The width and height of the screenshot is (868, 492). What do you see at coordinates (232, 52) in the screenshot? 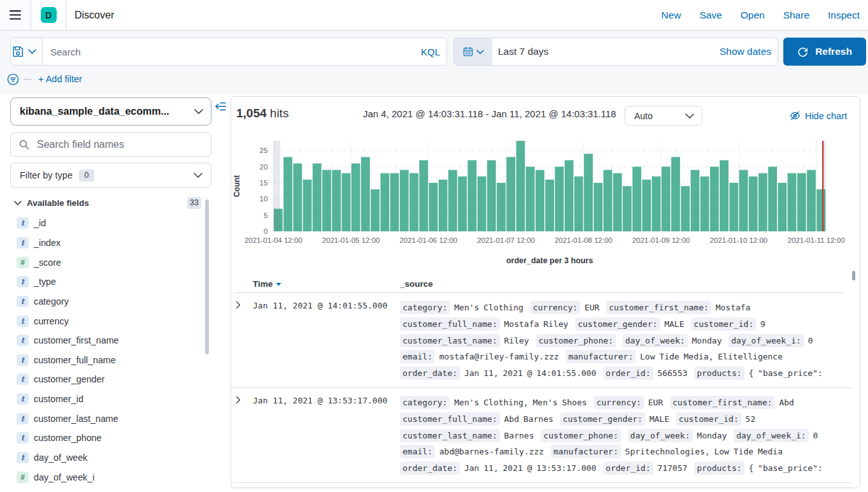
I see `search-input: Search` at bounding box center [232, 52].